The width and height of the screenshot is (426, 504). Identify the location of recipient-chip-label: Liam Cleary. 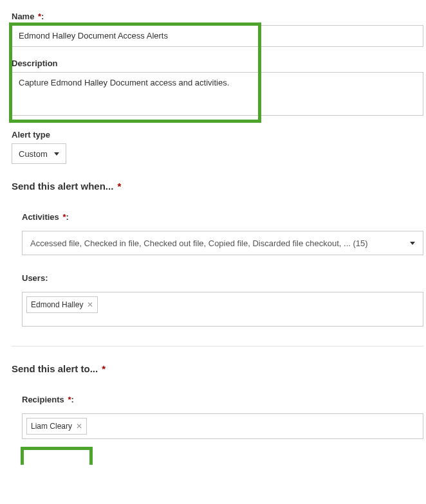
(51, 426).